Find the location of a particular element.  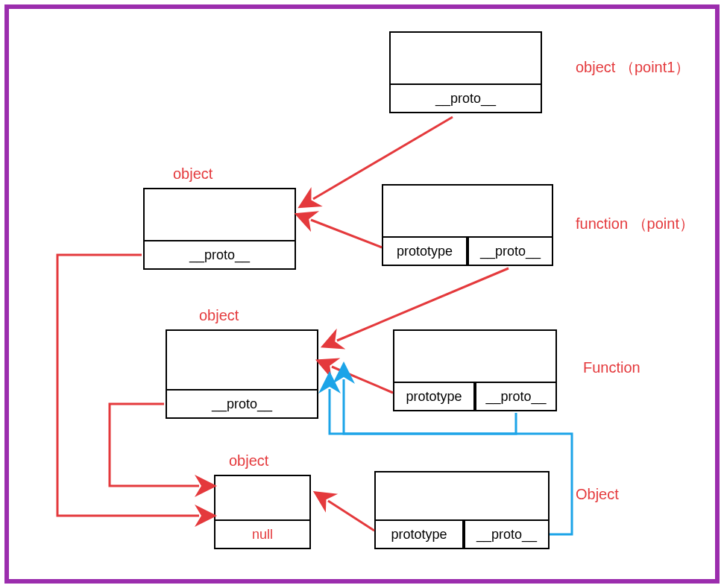

box-object2-proto: __proto__ is located at coordinates (242, 404).